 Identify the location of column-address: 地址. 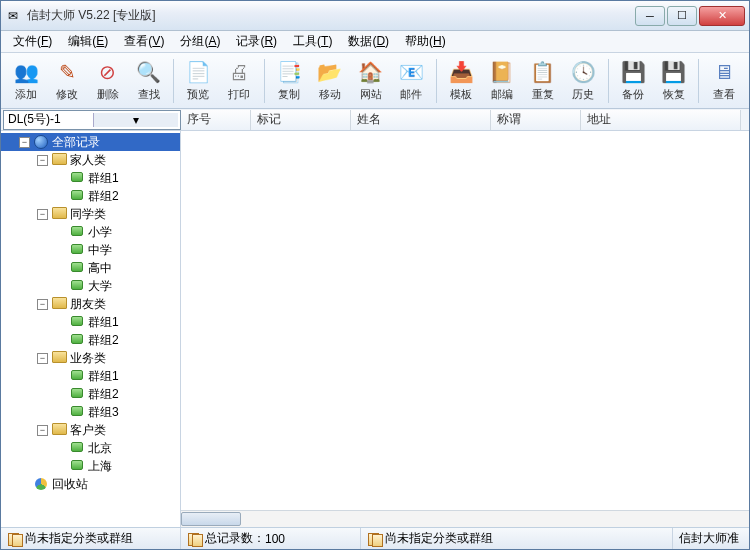
(661, 120).